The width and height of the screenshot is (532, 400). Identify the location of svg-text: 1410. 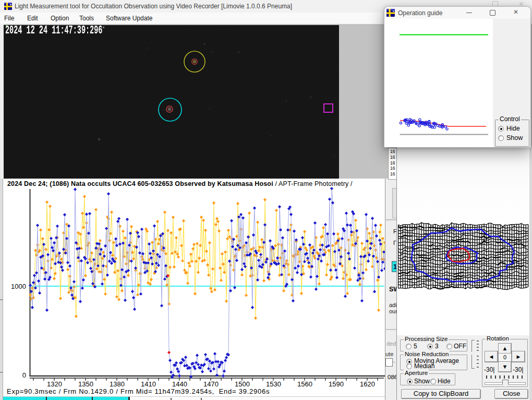
(148, 384).